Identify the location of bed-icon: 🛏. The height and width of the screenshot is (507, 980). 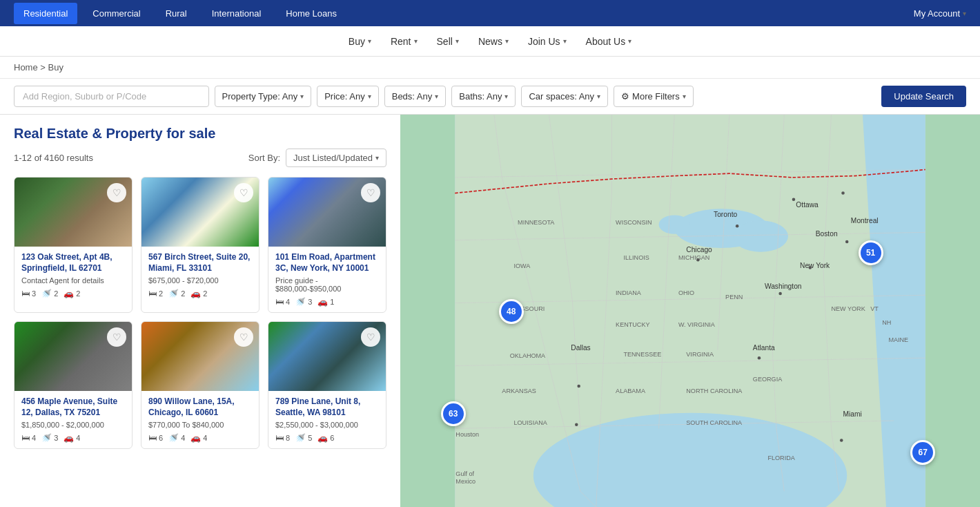
(280, 302).